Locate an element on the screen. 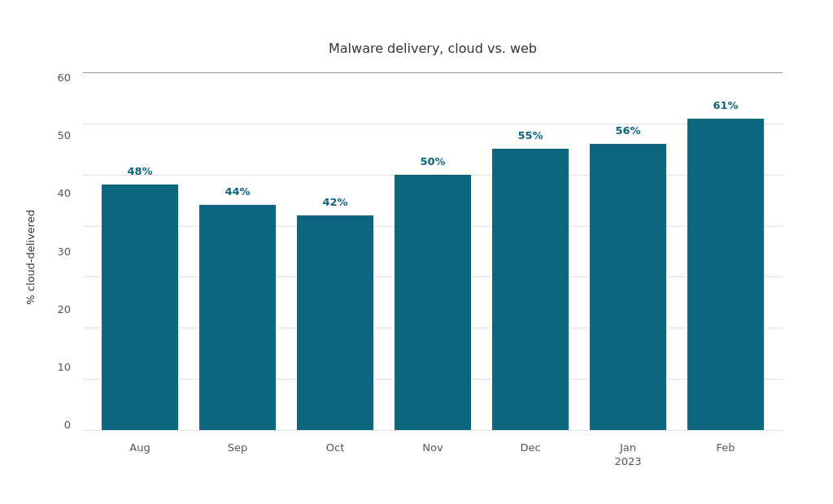 This screenshot has width=833, height=504. bar-value-label: 61% is located at coordinates (726, 106).